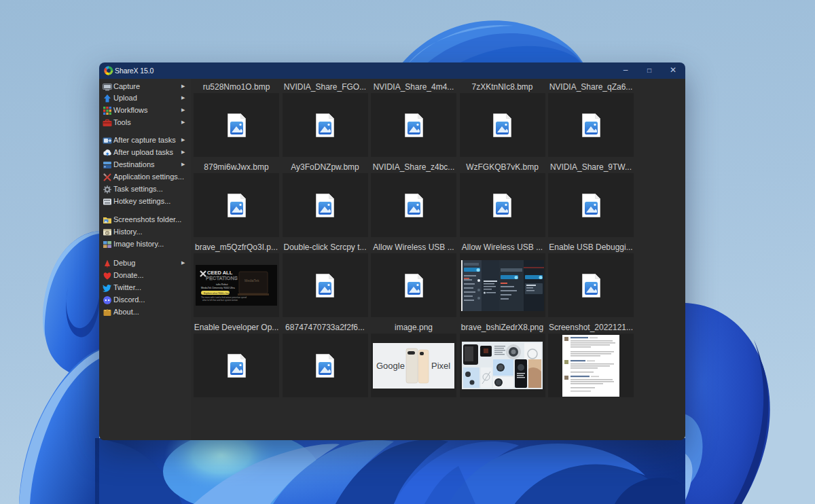  Describe the element at coordinates (252, 281) in the screenshot. I see `svg-text: MediaTek` at that location.